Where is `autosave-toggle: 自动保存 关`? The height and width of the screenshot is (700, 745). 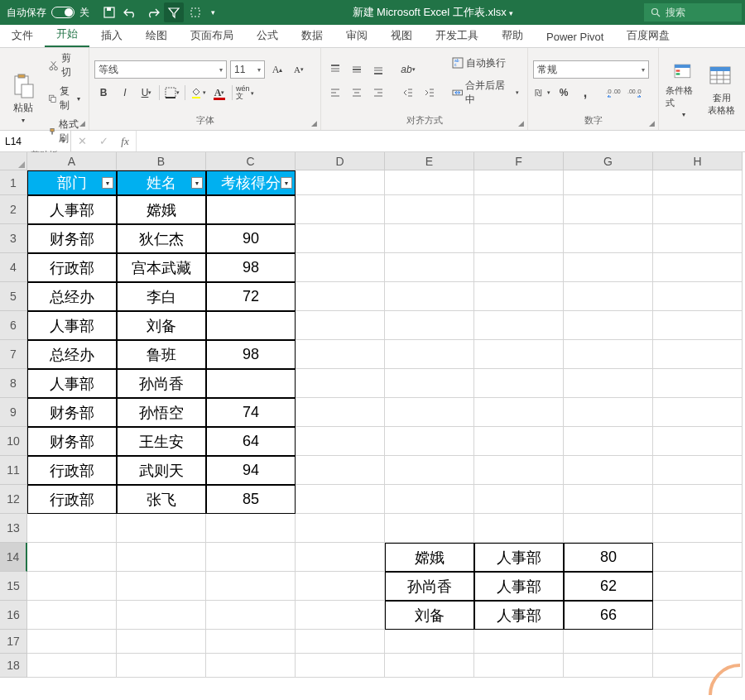 autosave-toggle: 自动保存 关 is located at coordinates (48, 13).